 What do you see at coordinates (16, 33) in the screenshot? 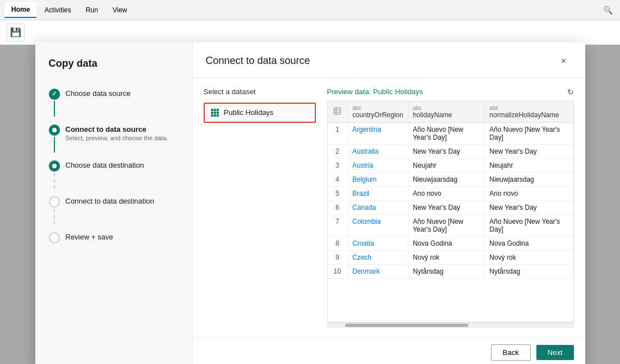
I see `save-button: 💾` at bounding box center [16, 33].